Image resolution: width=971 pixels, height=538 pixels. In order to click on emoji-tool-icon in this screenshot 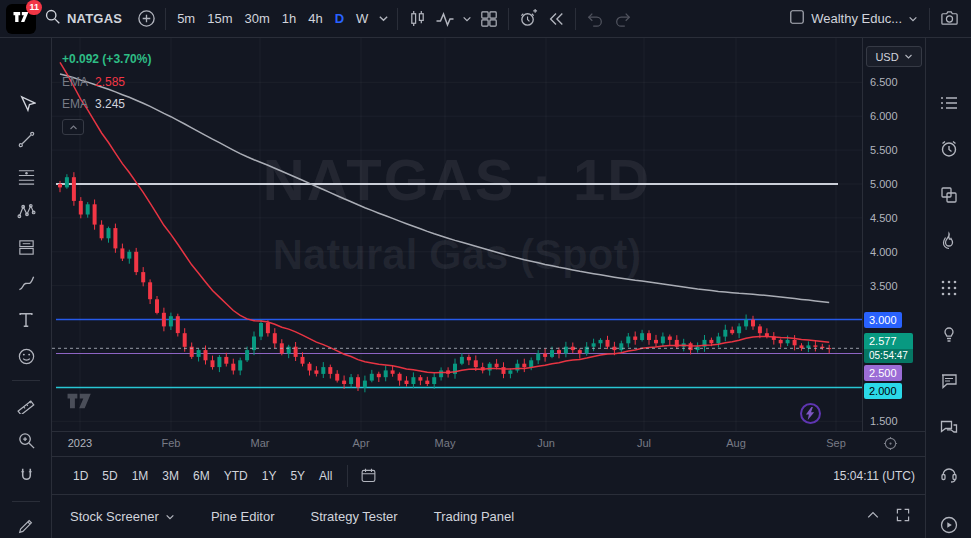, I will do `click(26, 356)`.